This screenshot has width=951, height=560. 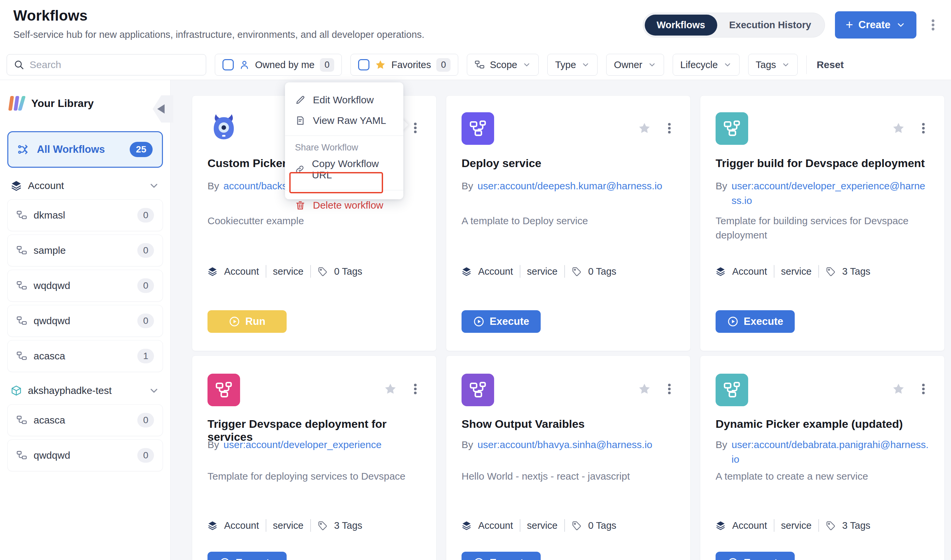 I want to click on tab-workflows: Workflows, so click(x=681, y=25).